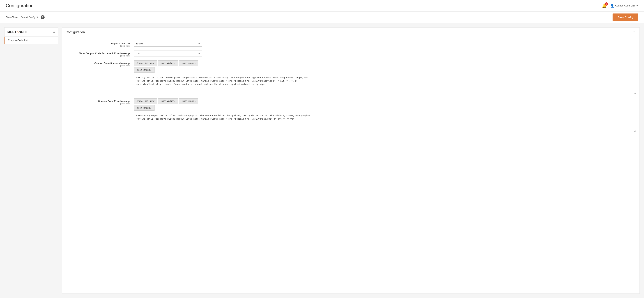  What do you see at coordinates (637, 6) in the screenshot?
I see `user-dropdown-arrow: ▼` at bounding box center [637, 6].